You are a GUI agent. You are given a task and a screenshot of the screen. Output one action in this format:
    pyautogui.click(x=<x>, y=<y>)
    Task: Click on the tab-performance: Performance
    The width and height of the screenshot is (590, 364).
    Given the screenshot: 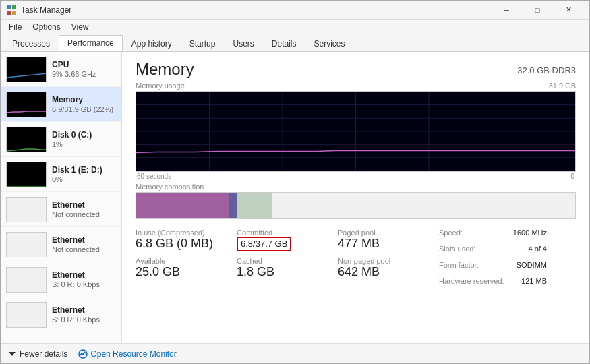 What is the action you would take?
    pyautogui.click(x=90, y=43)
    